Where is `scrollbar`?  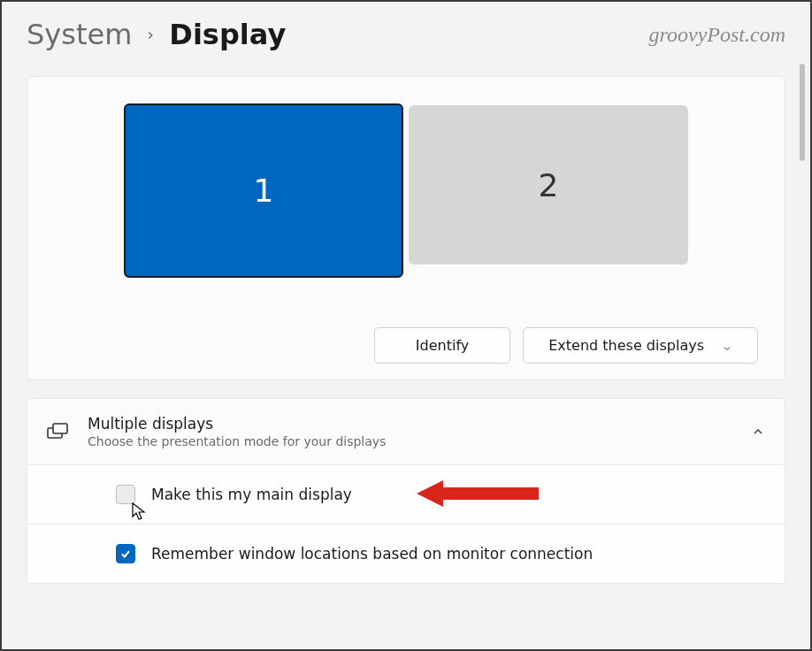
scrollbar is located at coordinates (802, 112).